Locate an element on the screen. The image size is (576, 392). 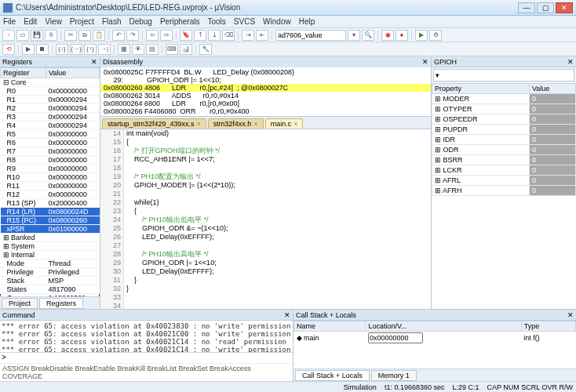
debug-icon: ◉ is located at coordinates (388, 35).